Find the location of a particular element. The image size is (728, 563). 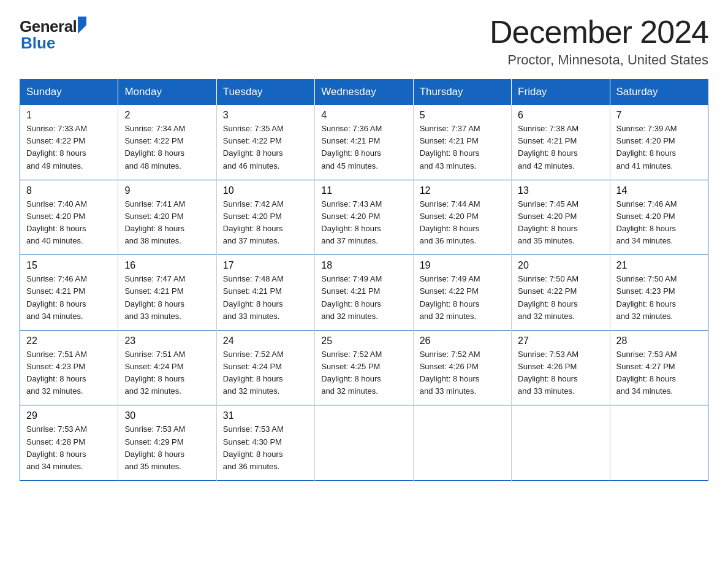

day-info: Sunrise: 7:49 AMSunset: 4:22 PMDaylight:… is located at coordinates (462, 298).